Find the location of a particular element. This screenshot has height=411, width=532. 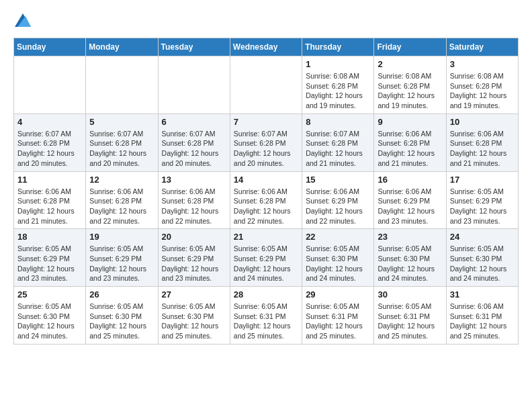

calendar-week-row: 11Sunrise: 6:06 AM Sunset: 6:28 PM Dayli… is located at coordinates (266, 200).